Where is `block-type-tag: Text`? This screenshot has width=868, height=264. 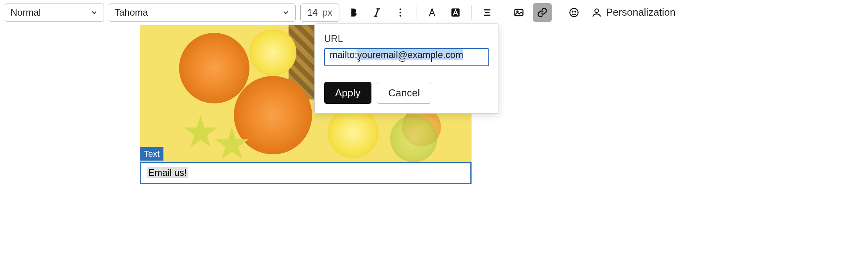
block-type-tag: Text is located at coordinates (152, 154).